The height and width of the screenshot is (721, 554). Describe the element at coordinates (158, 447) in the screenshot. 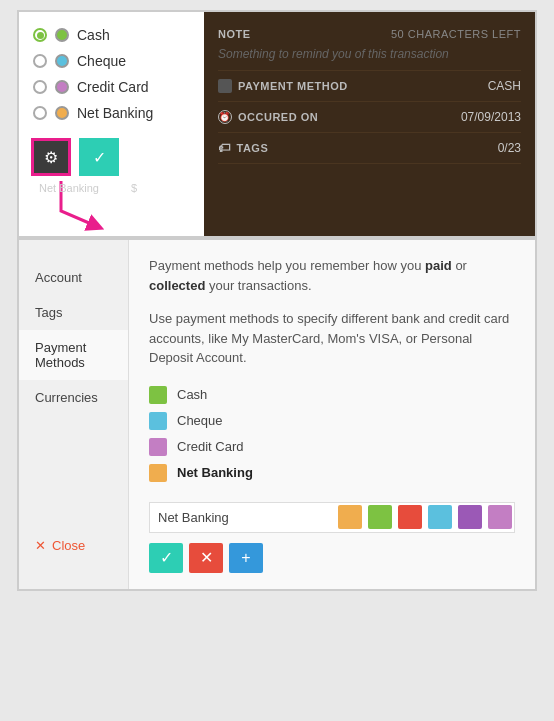

I see `swatch-creditcard` at that location.